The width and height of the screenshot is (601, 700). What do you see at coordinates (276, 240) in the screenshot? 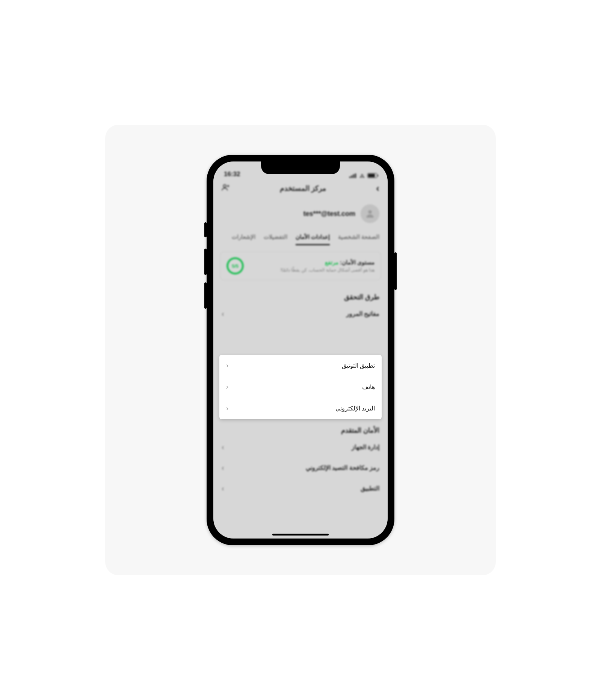
I see `tab-preferences: التفضيلات` at bounding box center [276, 240].